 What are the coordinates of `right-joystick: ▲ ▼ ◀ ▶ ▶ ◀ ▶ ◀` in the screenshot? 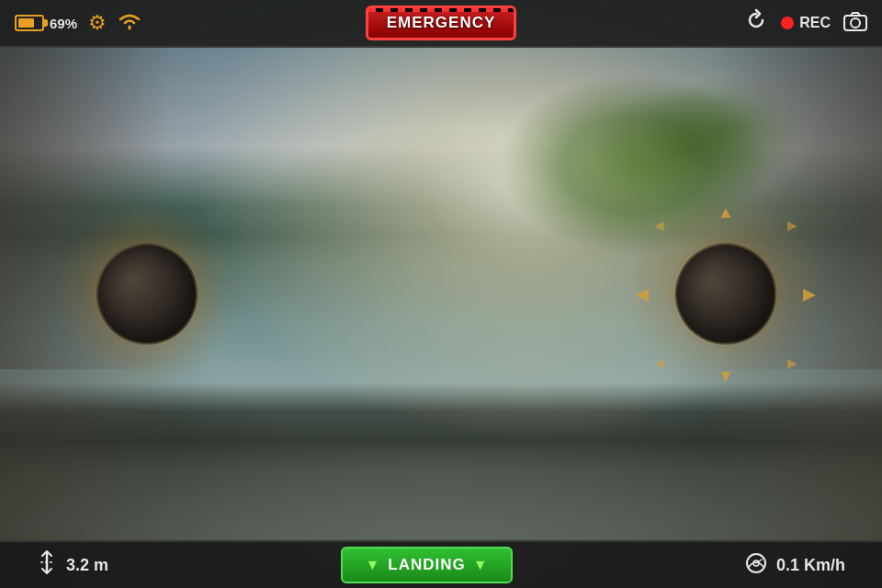 It's located at (726, 294).